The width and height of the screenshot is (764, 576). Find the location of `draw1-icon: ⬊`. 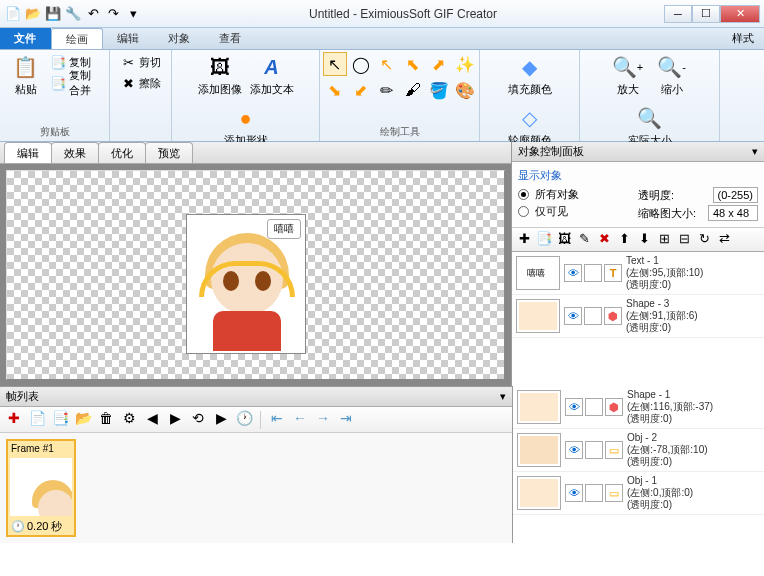

draw1-icon: ⬊ is located at coordinates (335, 90).